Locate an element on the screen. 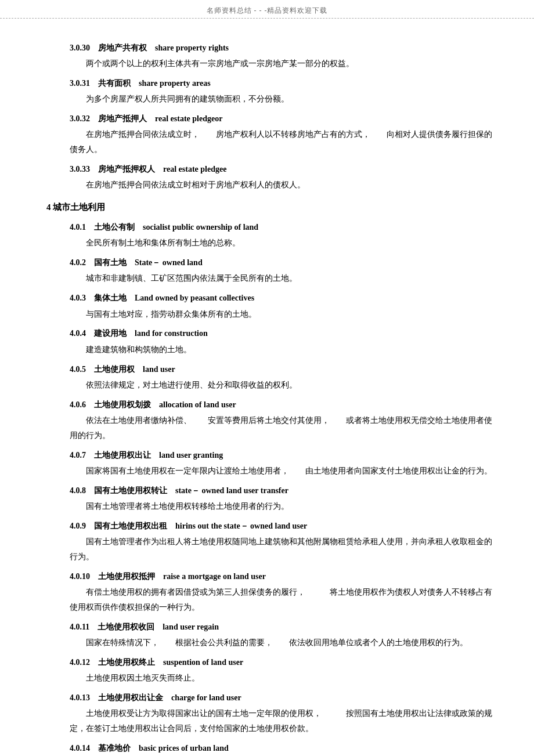 The height and width of the screenshot is (756, 534). entry-en-title: state－ owned land user transfer is located at coordinates (232, 491).